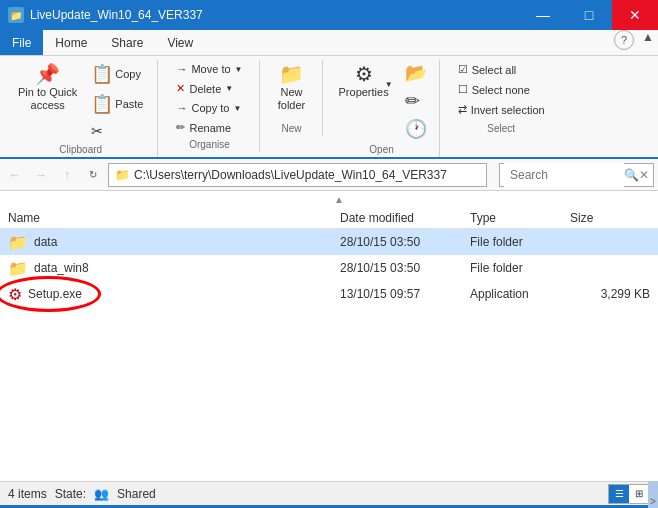 This screenshot has height=508, width=658. I want to click on rename-icon: ✏, so click(180, 128).